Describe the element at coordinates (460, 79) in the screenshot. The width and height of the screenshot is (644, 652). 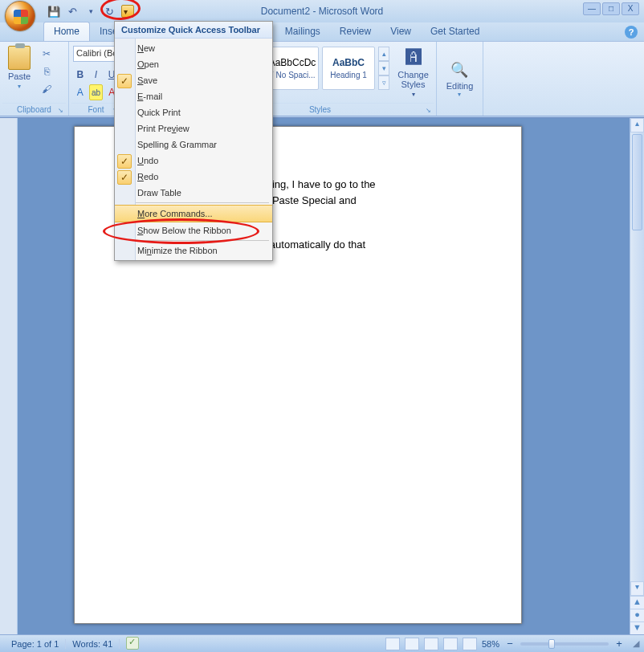
I see `editing-button: 🔍 Editing ▾` at that location.